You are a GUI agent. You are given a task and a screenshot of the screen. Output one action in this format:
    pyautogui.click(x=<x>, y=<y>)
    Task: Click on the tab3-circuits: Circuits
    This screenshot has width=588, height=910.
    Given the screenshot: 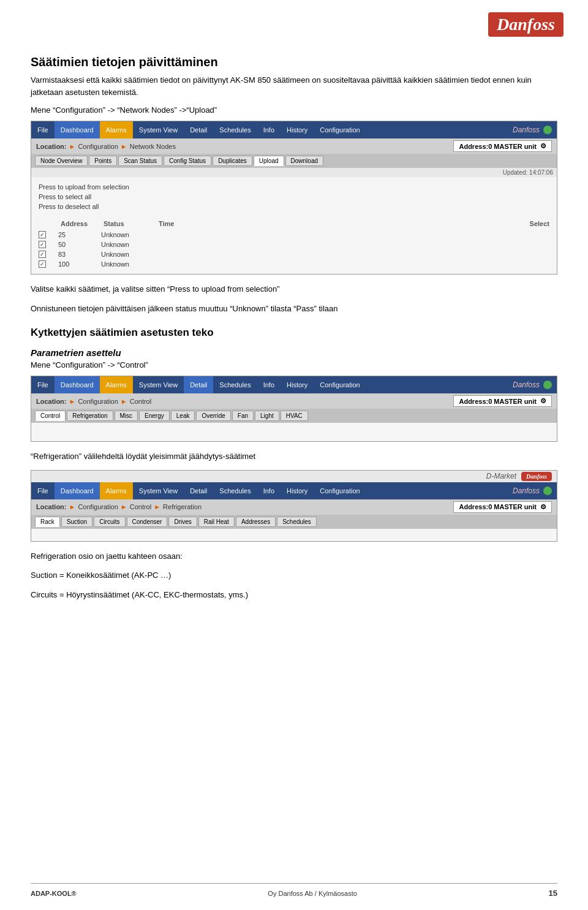 What is the action you would take?
    pyautogui.click(x=109, y=522)
    